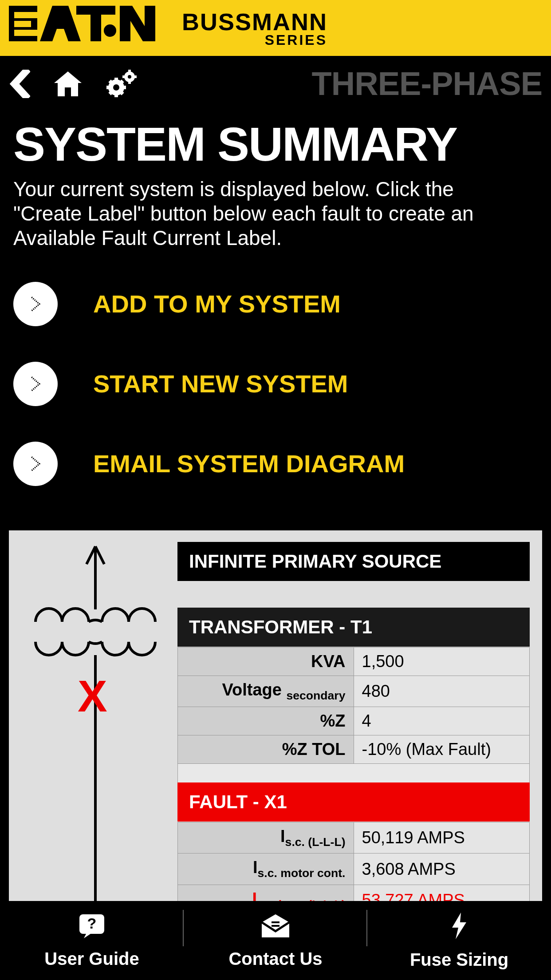  Describe the element at coordinates (257, 214) in the screenshot. I see `page-description: Your current system is displayed below. …` at that location.